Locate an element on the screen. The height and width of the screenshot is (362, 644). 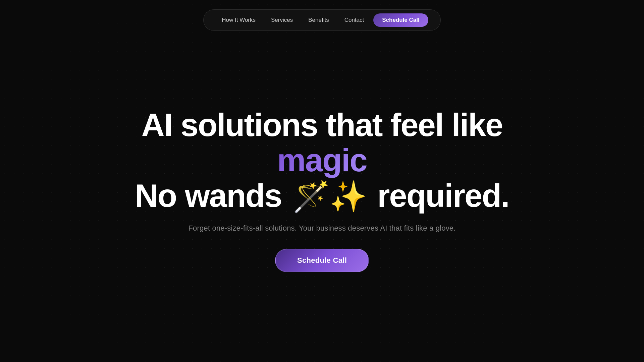
hero-title-prefix: AI solutions that feel like is located at coordinates (322, 125).